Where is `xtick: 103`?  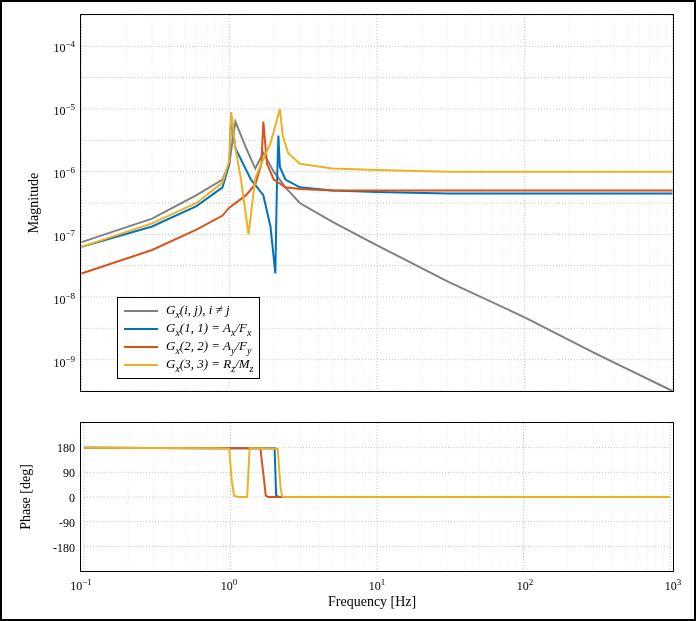 xtick: 103 is located at coordinates (674, 586).